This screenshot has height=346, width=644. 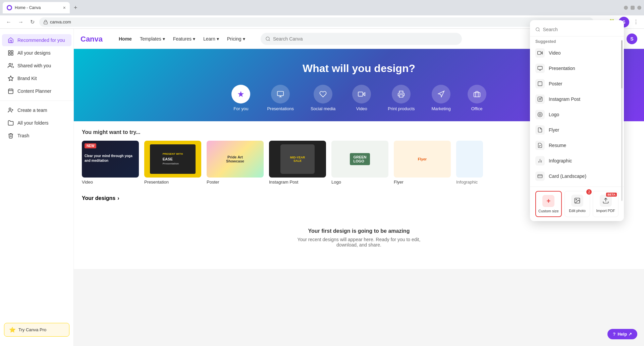 What do you see at coordinates (422, 182) in the screenshot?
I see `card-flyer-label: Flyer` at bounding box center [422, 182].